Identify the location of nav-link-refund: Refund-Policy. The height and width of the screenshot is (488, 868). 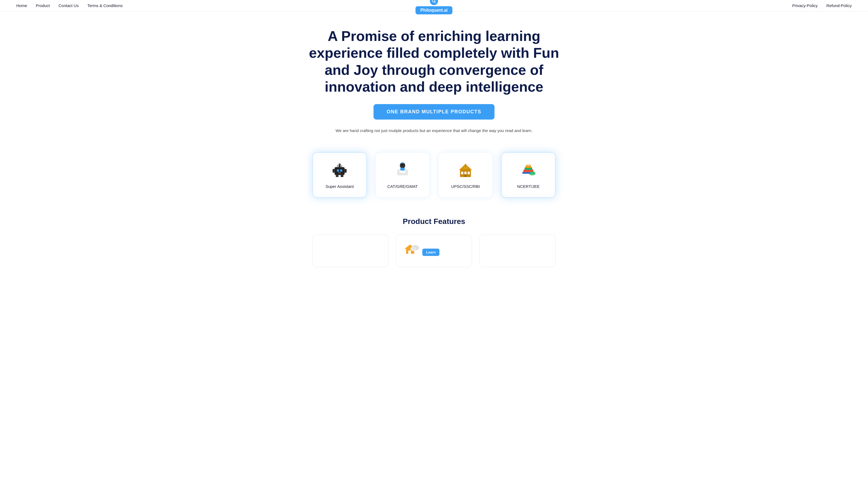
(839, 5).